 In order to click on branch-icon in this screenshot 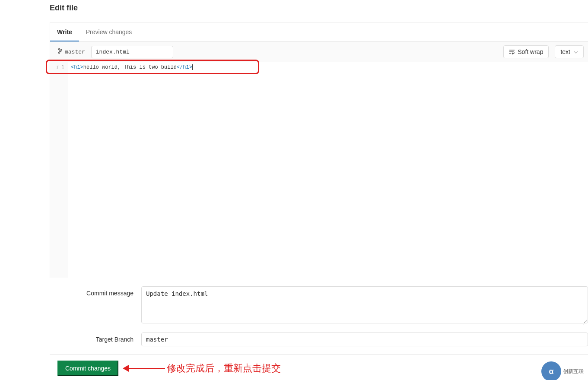, I will do `click(60, 52)`.